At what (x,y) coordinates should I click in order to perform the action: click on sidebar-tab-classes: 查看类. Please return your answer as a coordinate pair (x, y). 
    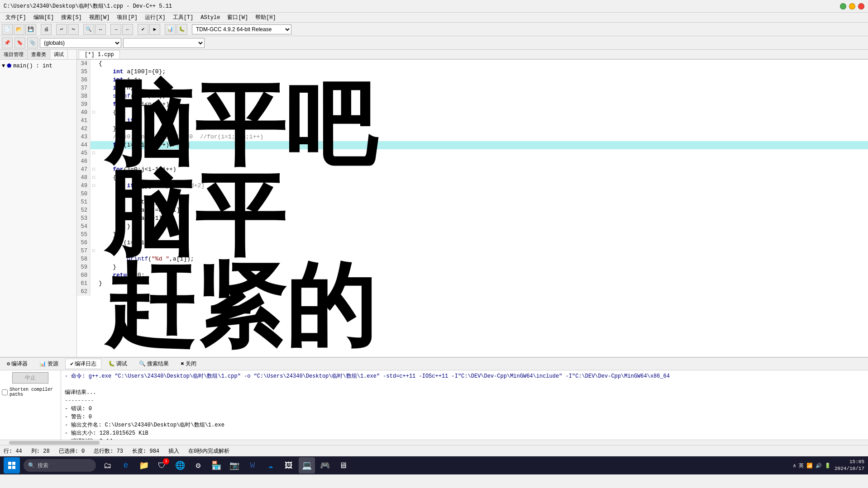
    Looking at the image, I should click on (39, 54).